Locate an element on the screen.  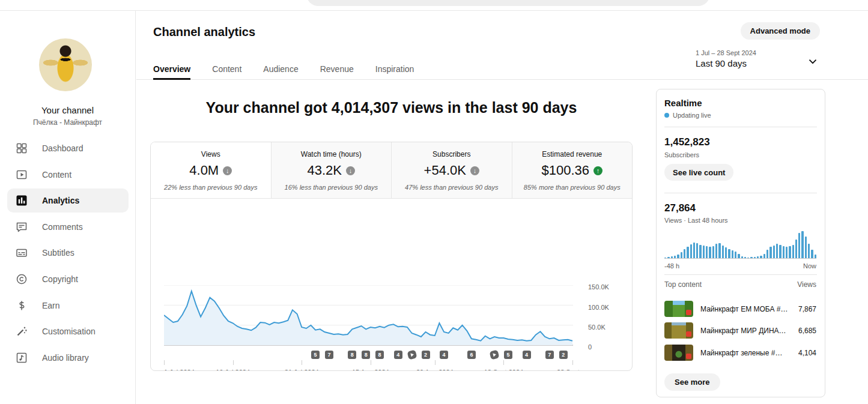
metric-tab-watch-time: Watch time (hours) 43.2K↓ 16% less than … is located at coordinates (332, 170).